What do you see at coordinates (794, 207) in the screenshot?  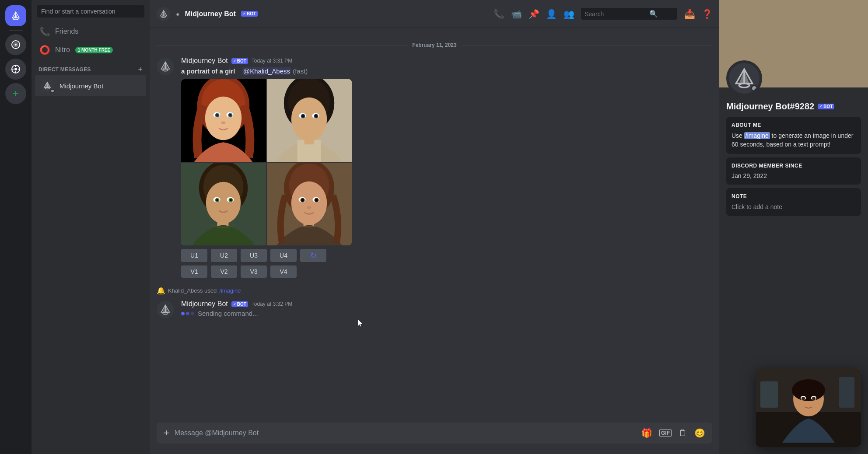 I see `note-input` at bounding box center [794, 207].